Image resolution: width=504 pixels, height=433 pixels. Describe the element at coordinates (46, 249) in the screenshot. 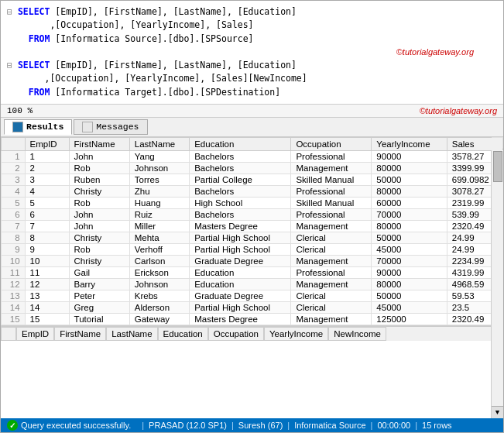

I see `cell-empid: 9` at that location.